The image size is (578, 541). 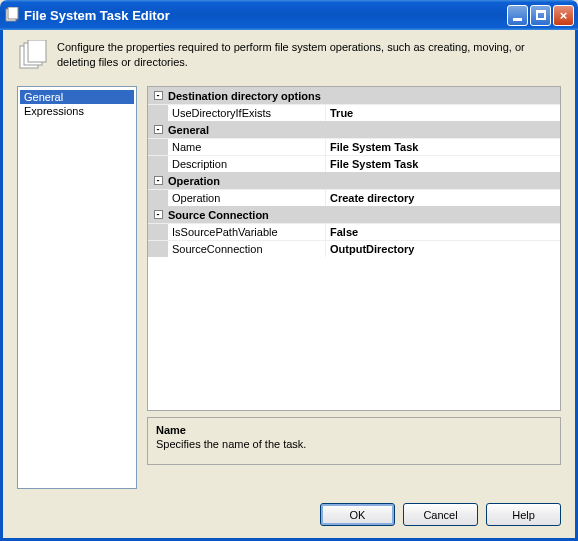 I want to click on category-source: - Source Connection, so click(x=354, y=214).